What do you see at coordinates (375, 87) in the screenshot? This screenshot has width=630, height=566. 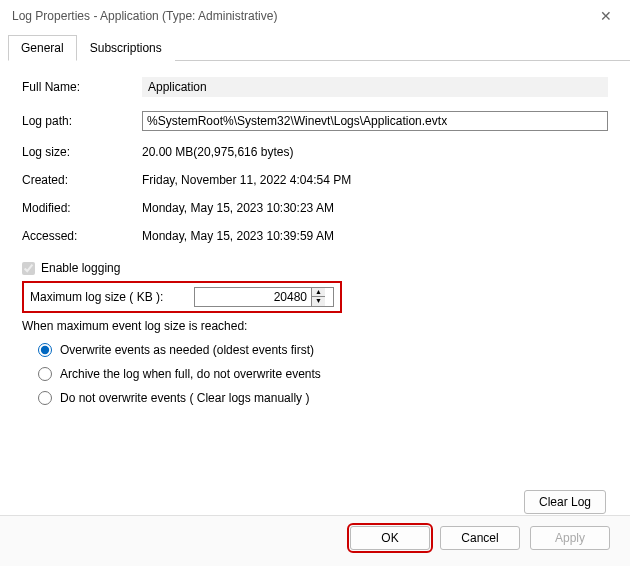 I see `value-fullname: Application` at bounding box center [375, 87].